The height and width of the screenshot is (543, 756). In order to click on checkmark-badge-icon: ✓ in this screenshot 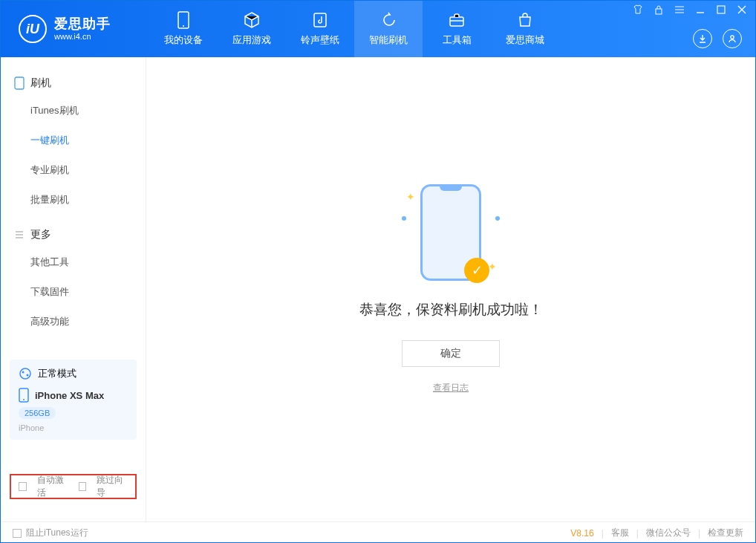, I will do `click(477, 270)`.